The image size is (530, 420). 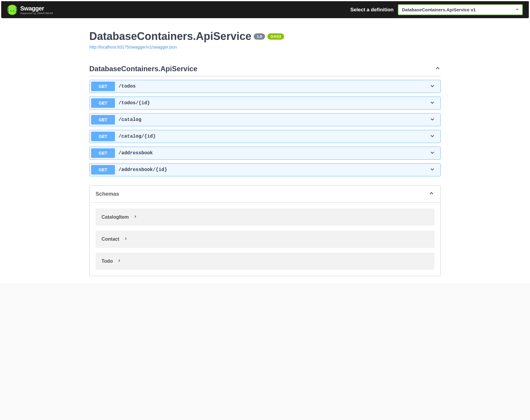 What do you see at coordinates (30, 10) in the screenshot?
I see `logo: {..} Swagger Supported by SMARTBEAR` at bounding box center [30, 10].